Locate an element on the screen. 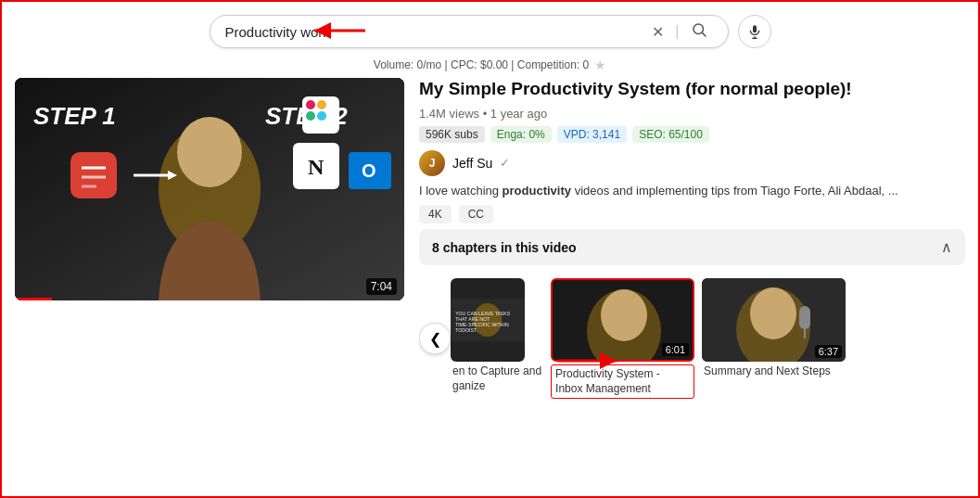 The width and height of the screenshot is (980, 498). author-name: Jeff Su is located at coordinates (473, 163).